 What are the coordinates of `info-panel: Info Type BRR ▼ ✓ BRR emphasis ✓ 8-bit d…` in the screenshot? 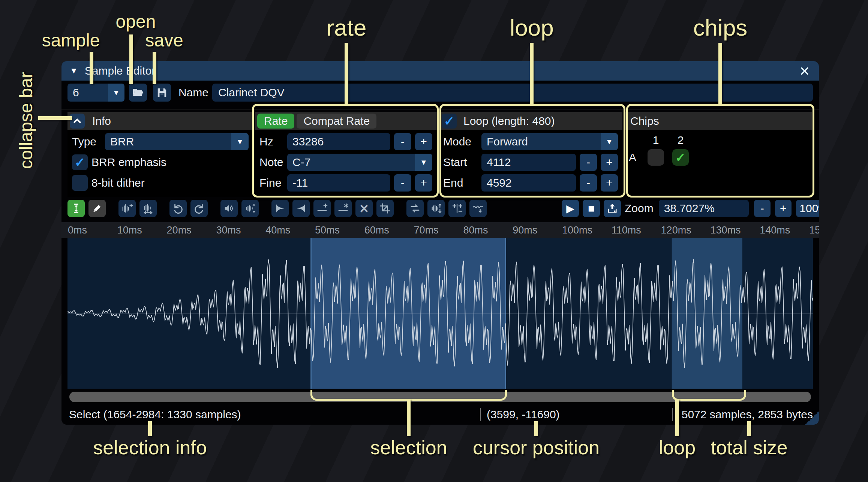 It's located at (160, 154).